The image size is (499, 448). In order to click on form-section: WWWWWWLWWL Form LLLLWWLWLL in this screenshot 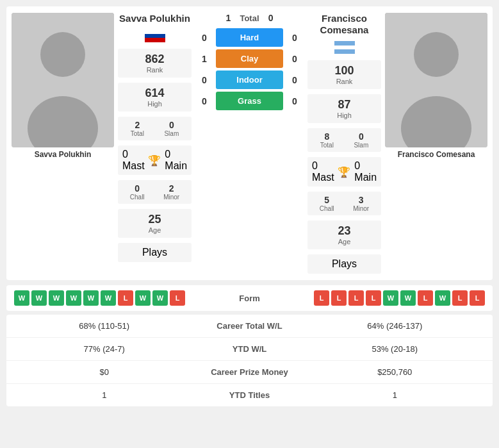, I will do `click(250, 298)`.